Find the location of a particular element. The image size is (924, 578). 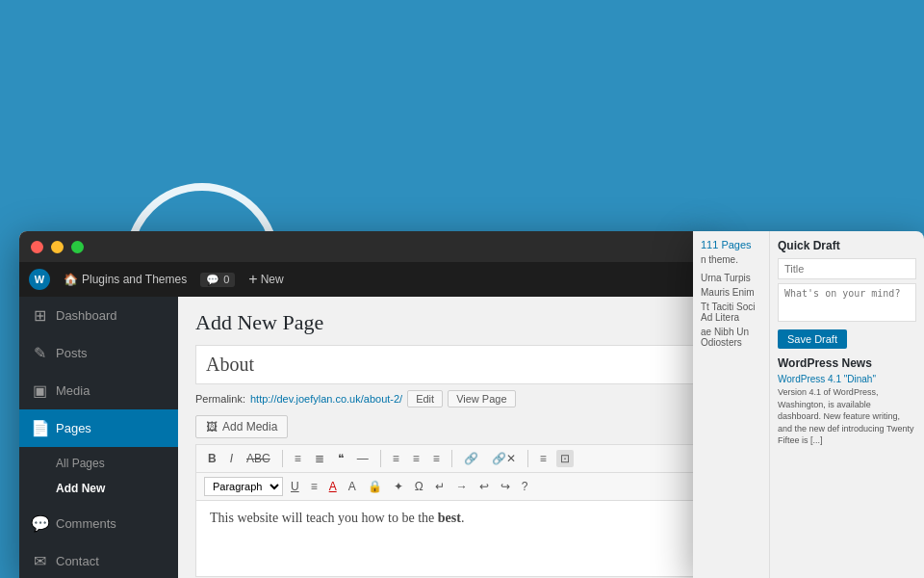

pages-submenu: All Pages Add New is located at coordinates (98, 476).